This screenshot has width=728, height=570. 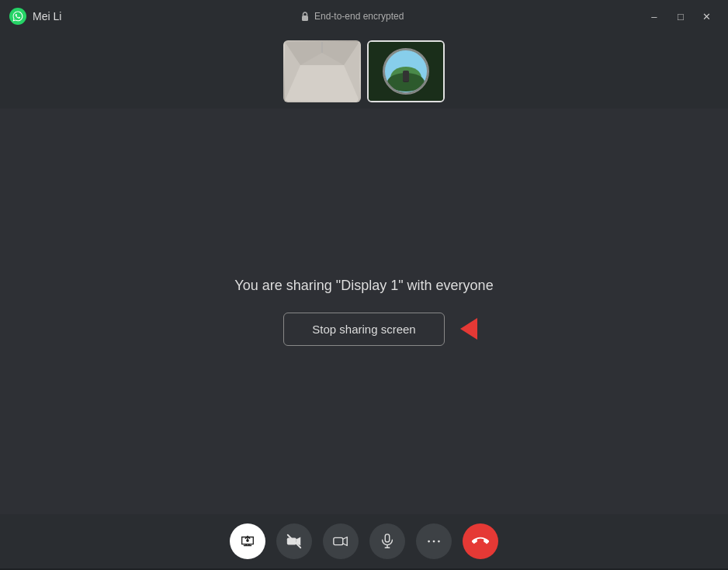 I want to click on screen-share-button, so click(x=248, y=541).